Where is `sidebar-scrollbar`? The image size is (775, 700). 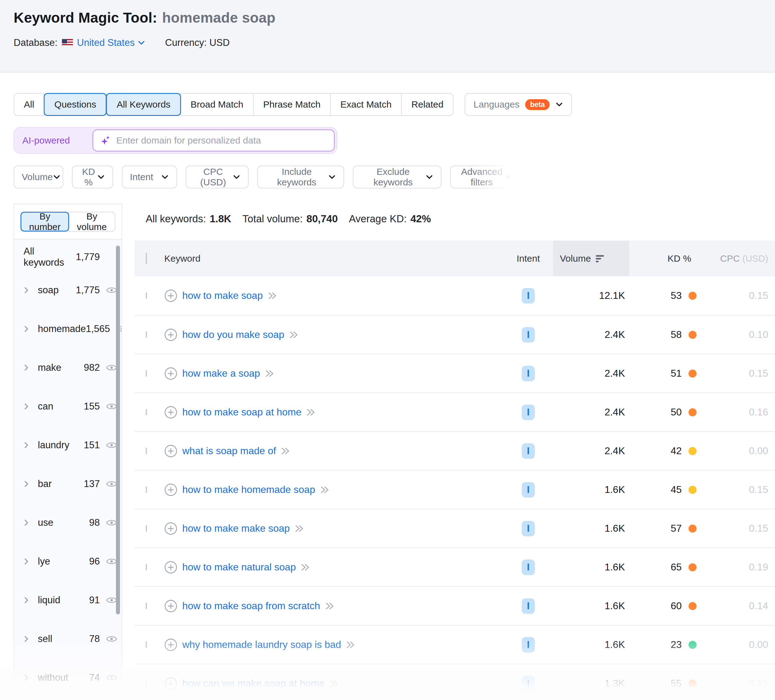 sidebar-scrollbar is located at coordinates (118, 430).